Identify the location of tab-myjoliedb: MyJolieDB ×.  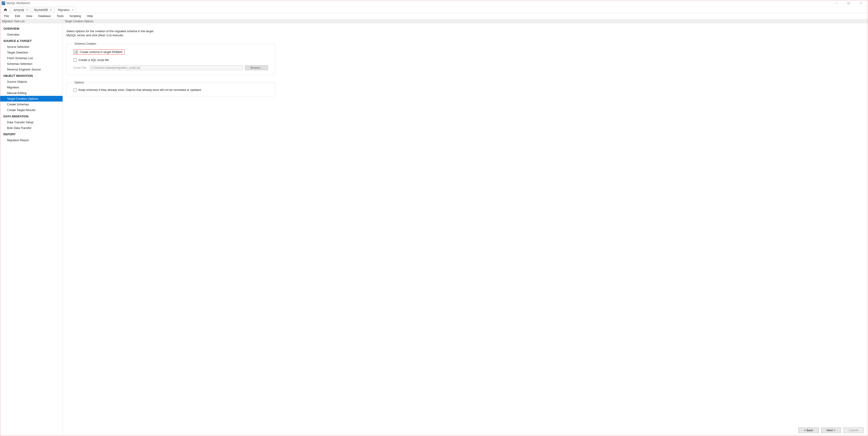
(42, 10).